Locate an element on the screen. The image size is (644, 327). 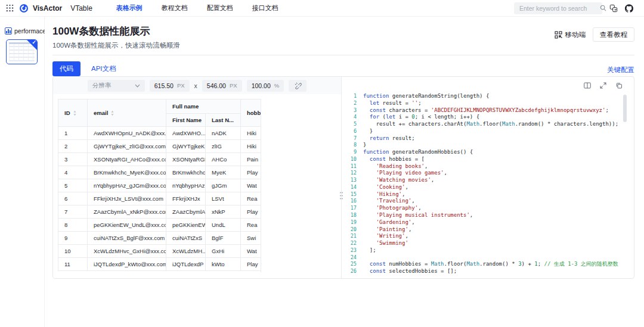
cell-first_name: BrKmwkhchc is located at coordinates (186, 173).